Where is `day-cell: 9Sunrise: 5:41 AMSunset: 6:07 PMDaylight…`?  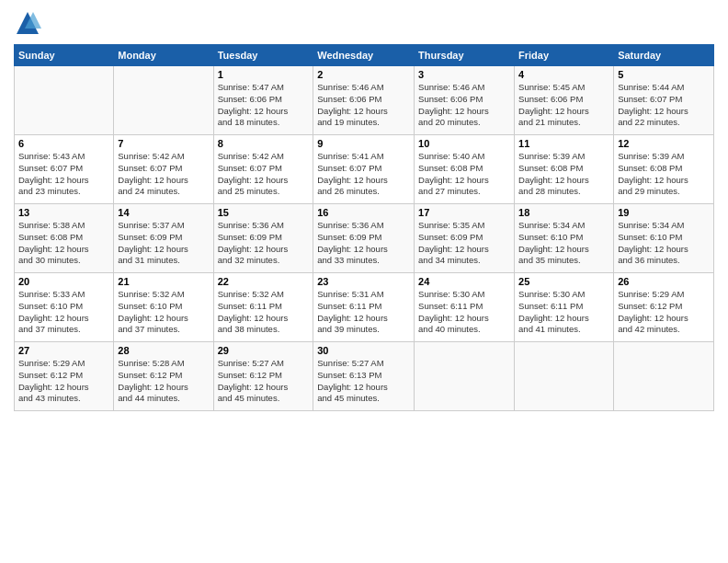
day-cell: 9Sunrise: 5:41 AMSunset: 6:07 PMDaylight… is located at coordinates (364, 169).